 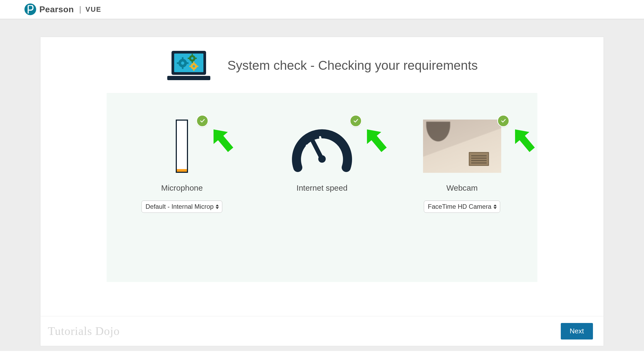 I want to click on title-row: System check - Checking your requirement…, so click(x=322, y=65).